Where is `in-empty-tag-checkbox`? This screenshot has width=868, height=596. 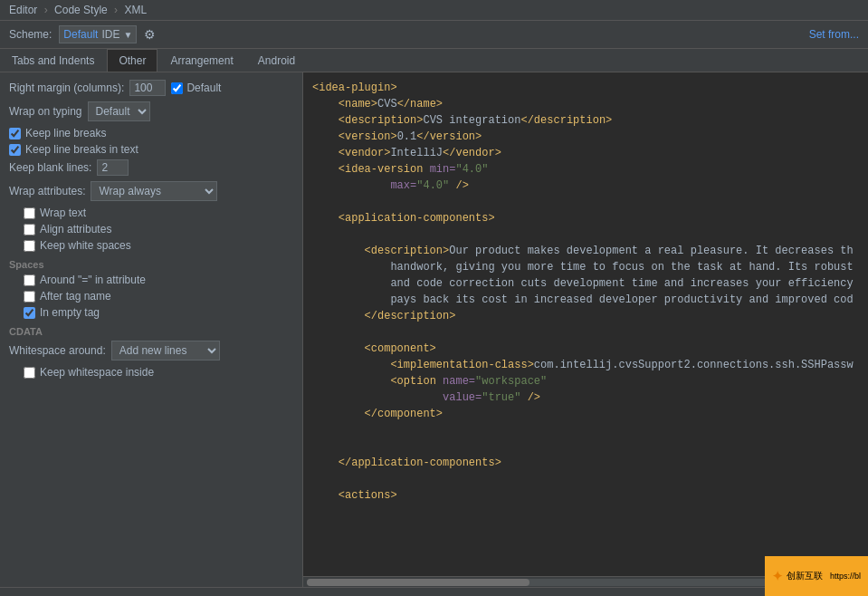
in-empty-tag-checkbox is located at coordinates (29, 313).